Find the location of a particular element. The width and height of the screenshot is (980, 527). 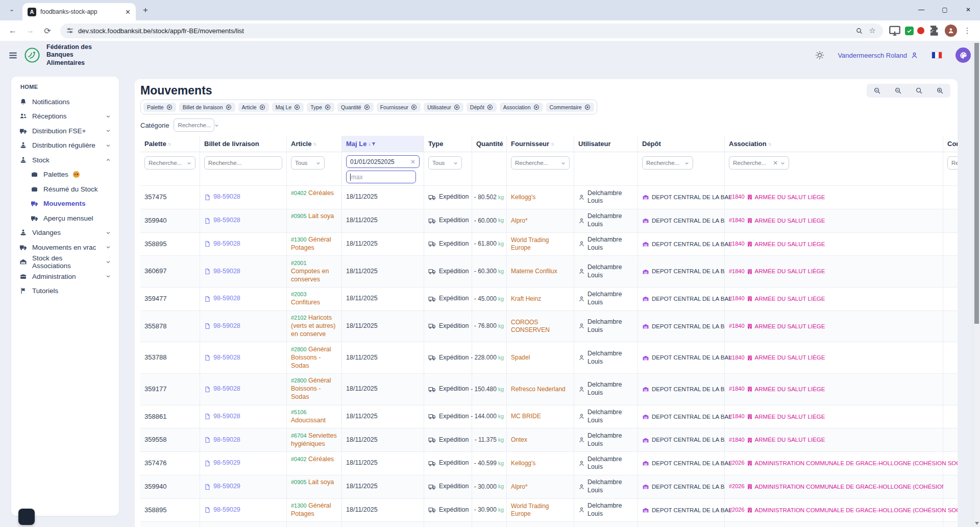

column-header-maj-le: Maj Le↓ is located at coordinates (383, 144).